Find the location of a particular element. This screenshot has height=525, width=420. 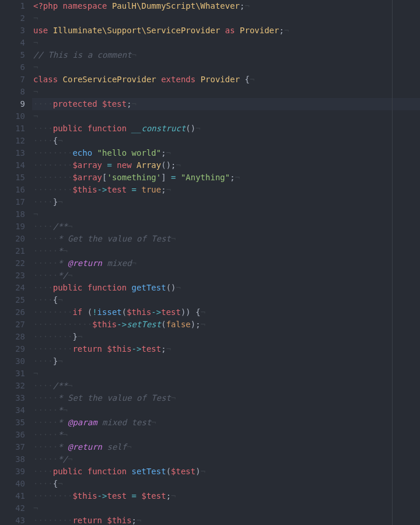

code-line: ········return $this->test;¬ is located at coordinates (226, 349).